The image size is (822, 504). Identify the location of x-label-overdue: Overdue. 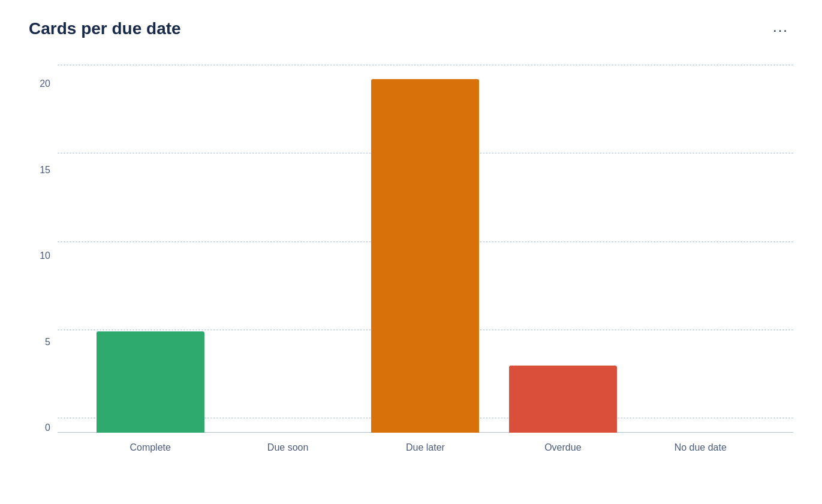
(563, 448).